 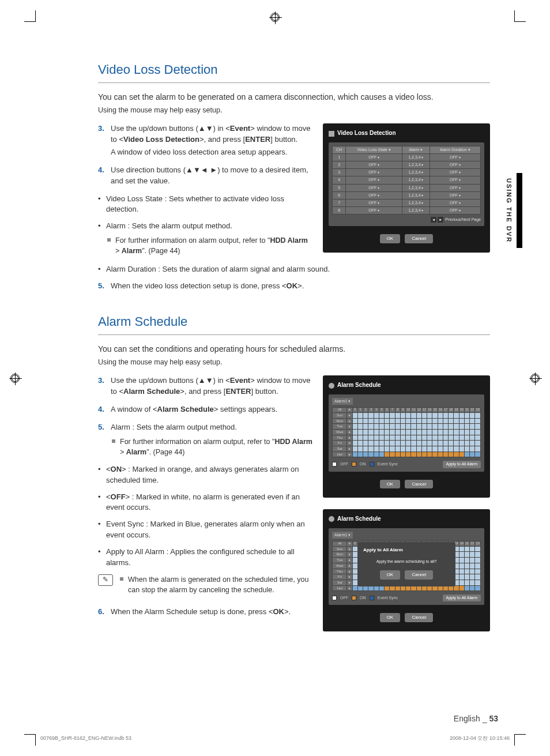 I want to click on alarm-select: Alarm1, so click(x=342, y=535).